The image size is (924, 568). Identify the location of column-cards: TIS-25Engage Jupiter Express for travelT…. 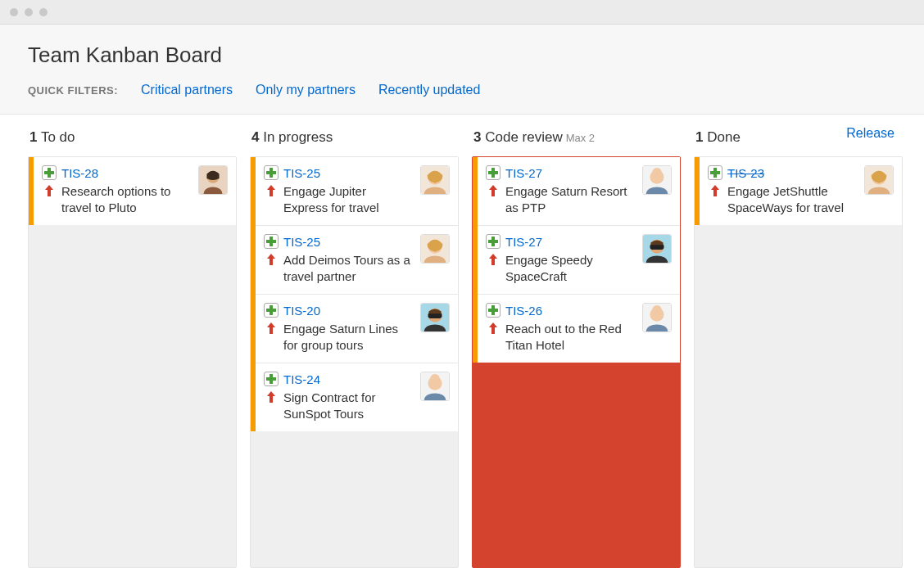
(354, 295).